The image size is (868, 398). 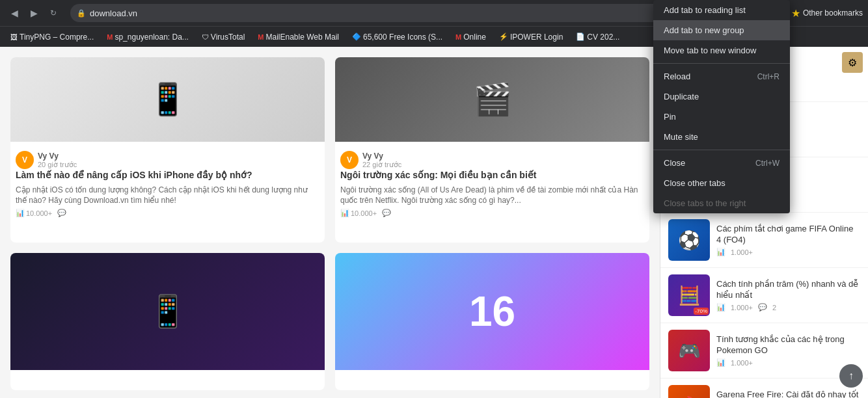 I want to click on views-count-2: 10.000+, so click(x=364, y=213).